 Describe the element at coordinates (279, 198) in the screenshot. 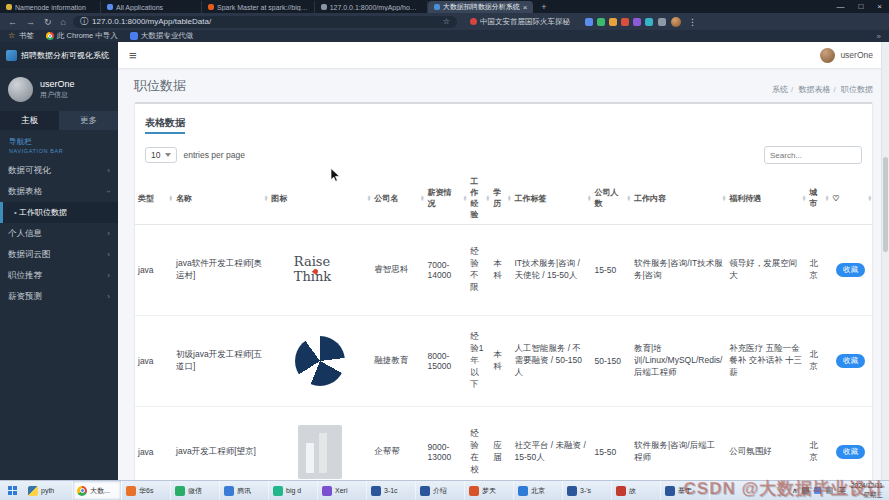

I see `column-label: 图标` at that location.